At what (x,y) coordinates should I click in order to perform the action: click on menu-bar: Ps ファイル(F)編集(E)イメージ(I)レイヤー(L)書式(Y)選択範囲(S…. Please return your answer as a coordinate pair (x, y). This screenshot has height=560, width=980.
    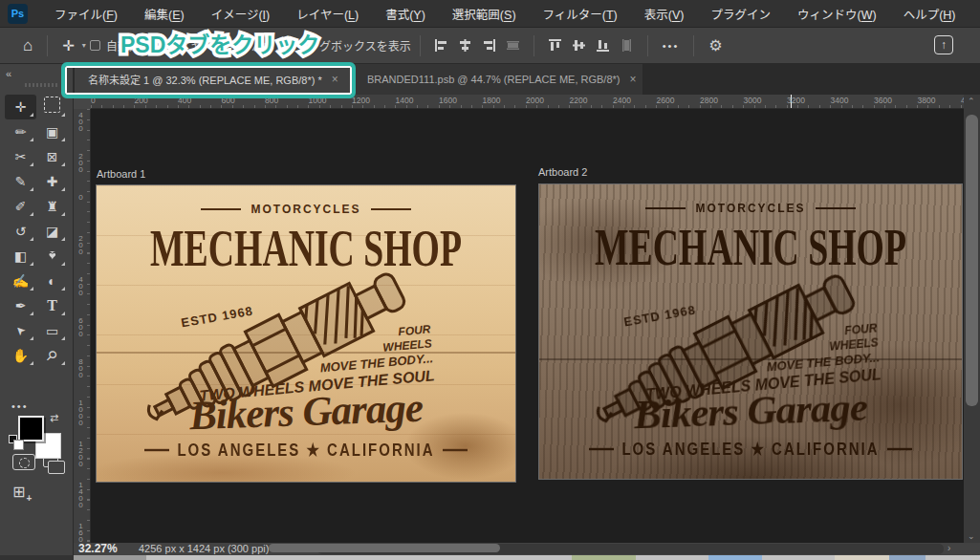
    Looking at the image, I should click on (490, 13).